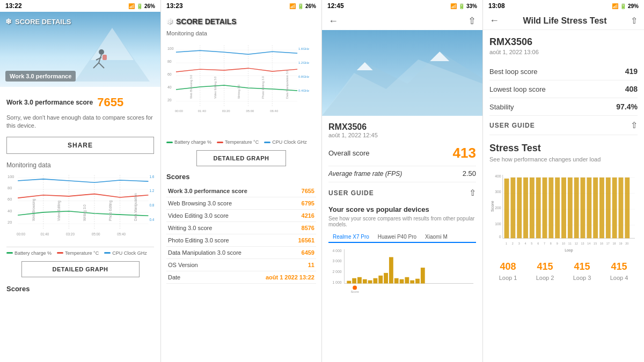 The width and height of the screenshot is (644, 362). What do you see at coordinates (41, 76) in the screenshot?
I see `work-badge-1: Work 3.0 performance` at bounding box center [41, 76].